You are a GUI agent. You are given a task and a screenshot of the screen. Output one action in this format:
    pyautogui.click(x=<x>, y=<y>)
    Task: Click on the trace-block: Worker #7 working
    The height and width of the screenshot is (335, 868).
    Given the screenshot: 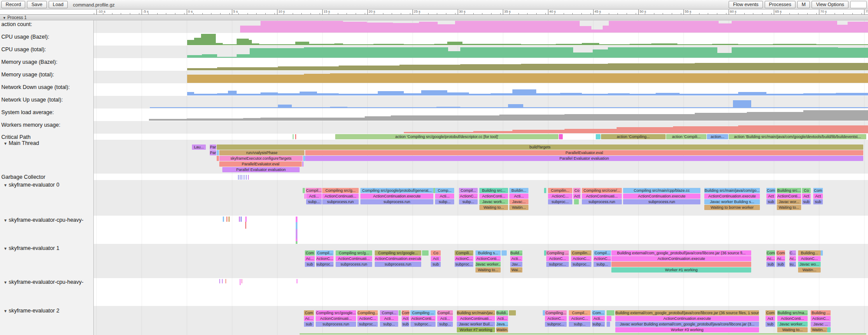 What is the action you would take?
    pyautogui.click(x=476, y=330)
    